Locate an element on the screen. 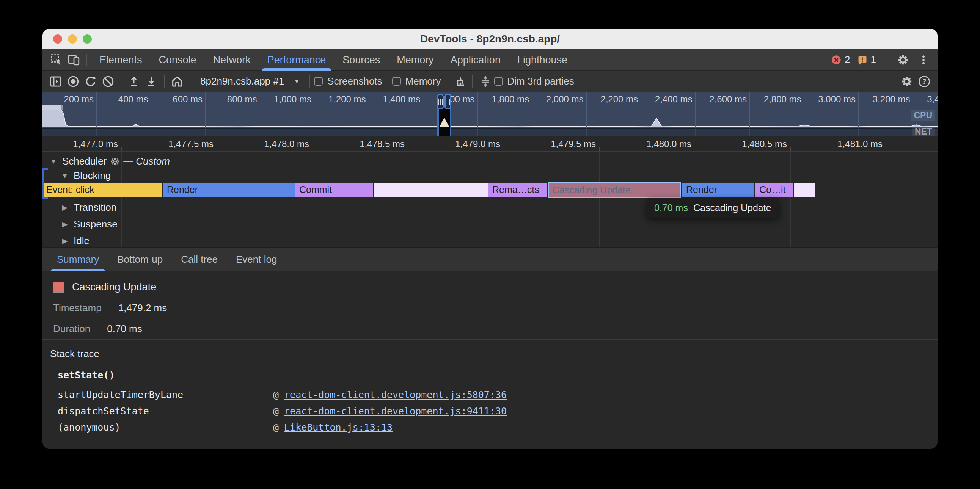 The width and height of the screenshot is (980, 489). track-suspense: ▶ Suspense is located at coordinates (89, 224).